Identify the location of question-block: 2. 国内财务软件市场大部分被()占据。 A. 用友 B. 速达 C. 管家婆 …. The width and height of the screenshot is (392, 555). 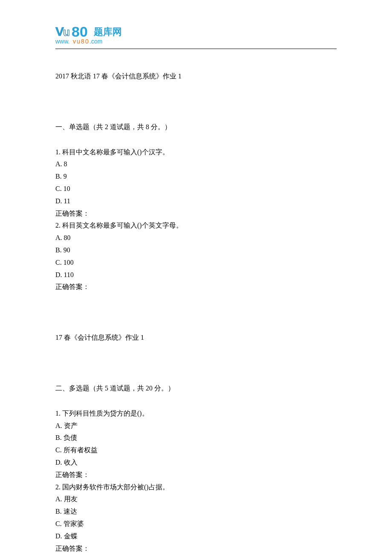
(196, 518).